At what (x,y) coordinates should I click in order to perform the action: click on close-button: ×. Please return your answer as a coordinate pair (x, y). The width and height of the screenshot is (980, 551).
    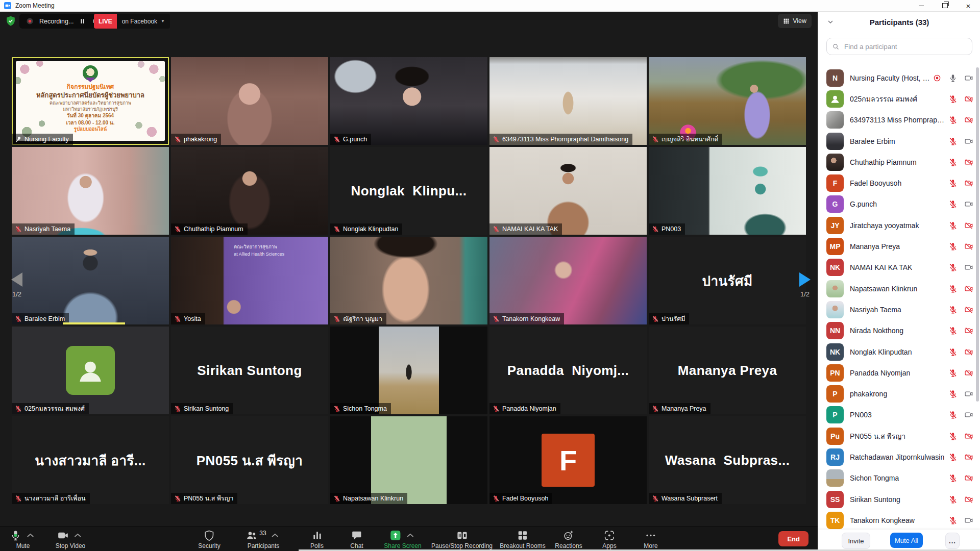
    Looking at the image, I should click on (968, 6).